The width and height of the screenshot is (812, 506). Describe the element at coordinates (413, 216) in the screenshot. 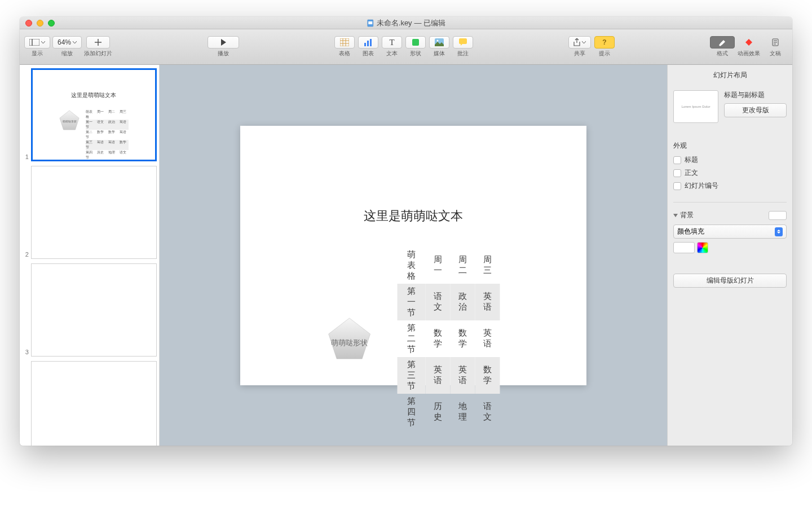

I see `slide-title-text: 这里是萌萌哒文本` at that location.